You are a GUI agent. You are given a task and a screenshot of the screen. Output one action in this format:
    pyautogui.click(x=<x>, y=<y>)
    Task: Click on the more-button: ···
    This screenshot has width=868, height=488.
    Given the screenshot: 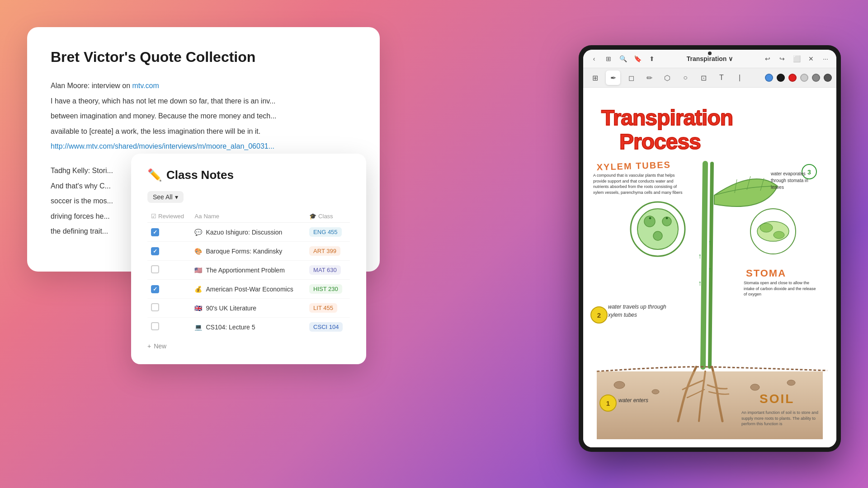 What is the action you would take?
    pyautogui.click(x=826, y=59)
    